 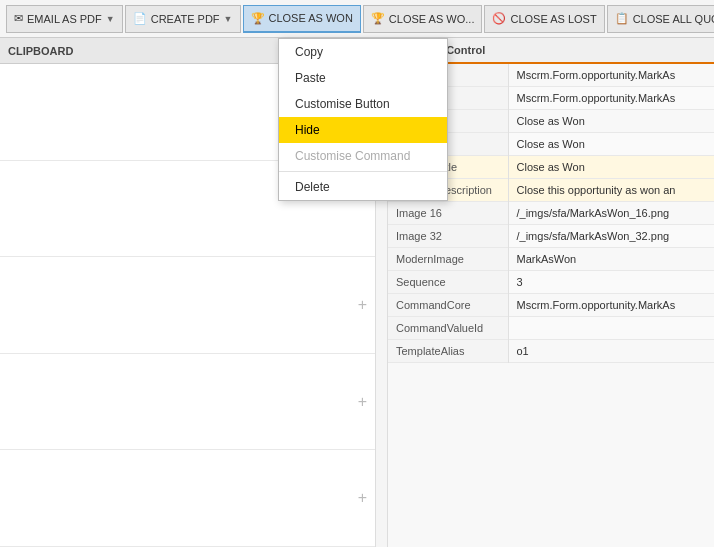 What do you see at coordinates (611, 328) in the screenshot?
I see `prop-value` at bounding box center [611, 328].